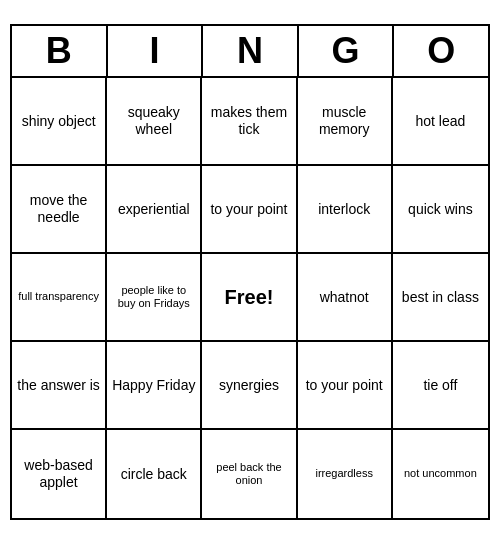  What do you see at coordinates (60, 298) in the screenshot?
I see `bingo-cell: full transparency` at bounding box center [60, 298].